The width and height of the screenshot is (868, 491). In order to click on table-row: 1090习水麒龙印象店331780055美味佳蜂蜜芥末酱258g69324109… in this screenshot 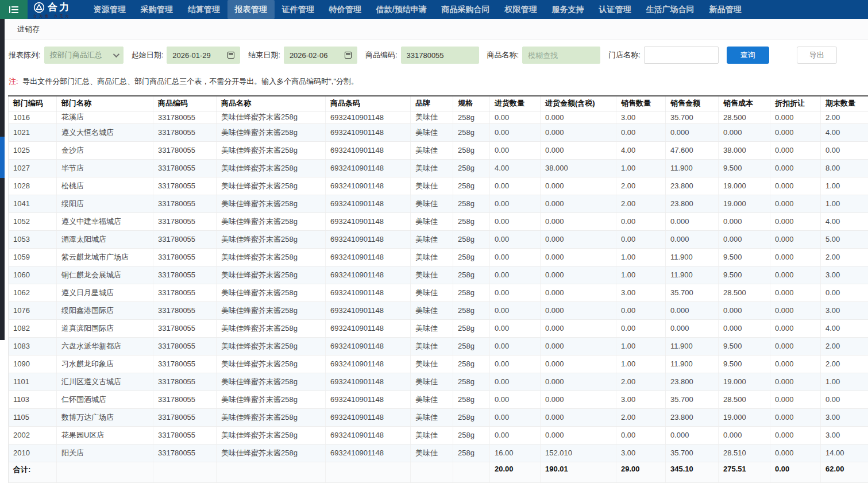, I will do `click(438, 364)`.